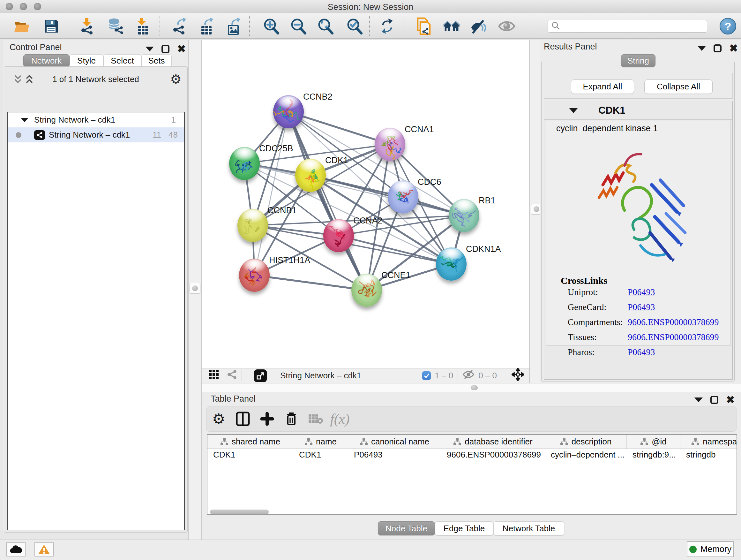 This screenshot has width=741, height=560. I want to click on tab-network: Network, so click(47, 61).